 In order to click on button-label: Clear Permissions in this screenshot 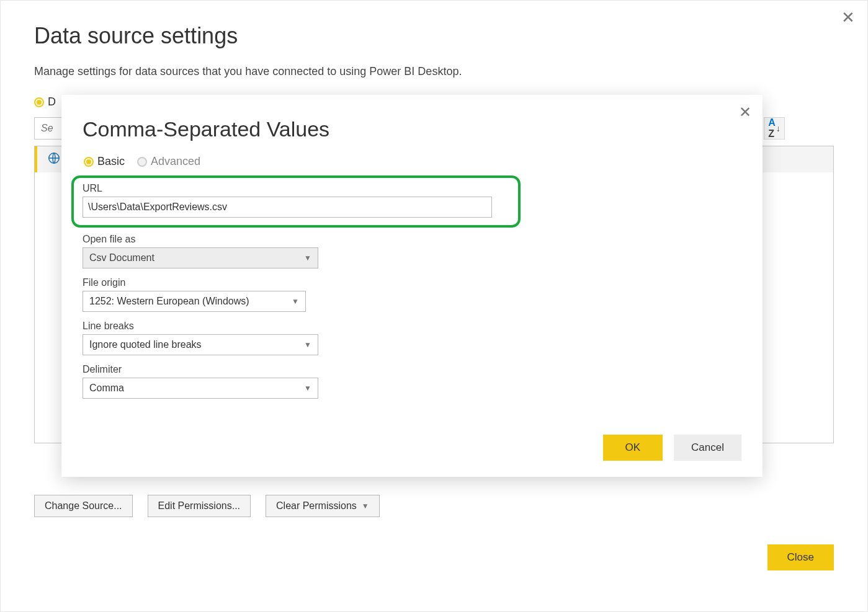, I will do `click(316, 506)`.